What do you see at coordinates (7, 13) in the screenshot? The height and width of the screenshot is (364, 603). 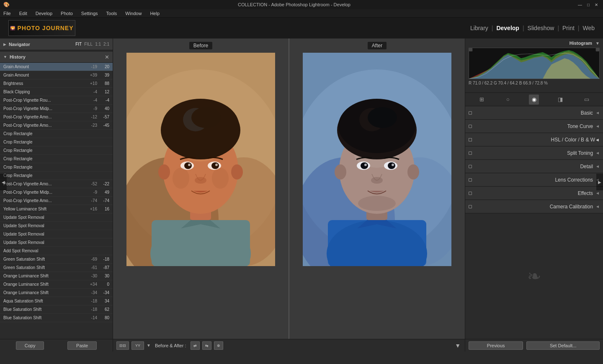 I see `menu-file: File` at bounding box center [7, 13].